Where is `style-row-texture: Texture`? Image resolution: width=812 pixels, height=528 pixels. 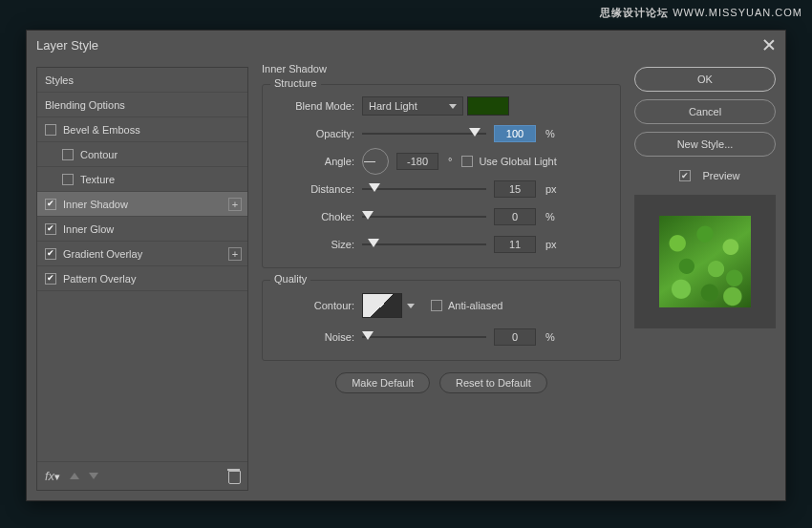
style-row-texture: Texture is located at coordinates (142, 180).